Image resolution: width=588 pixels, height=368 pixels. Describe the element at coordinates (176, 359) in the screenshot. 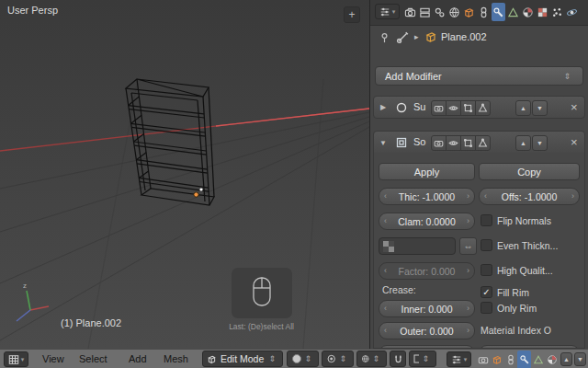

I see `menu-mesh: Mesh` at that location.